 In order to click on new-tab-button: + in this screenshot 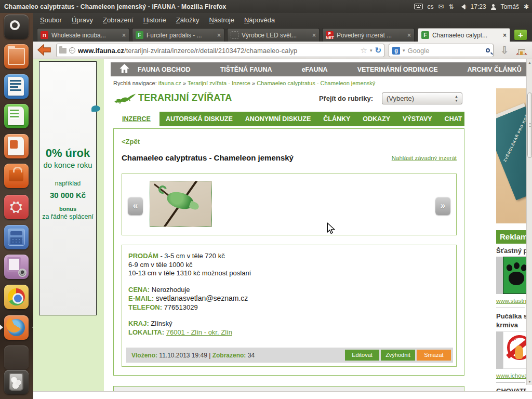, I will do `click(521, 35)`.